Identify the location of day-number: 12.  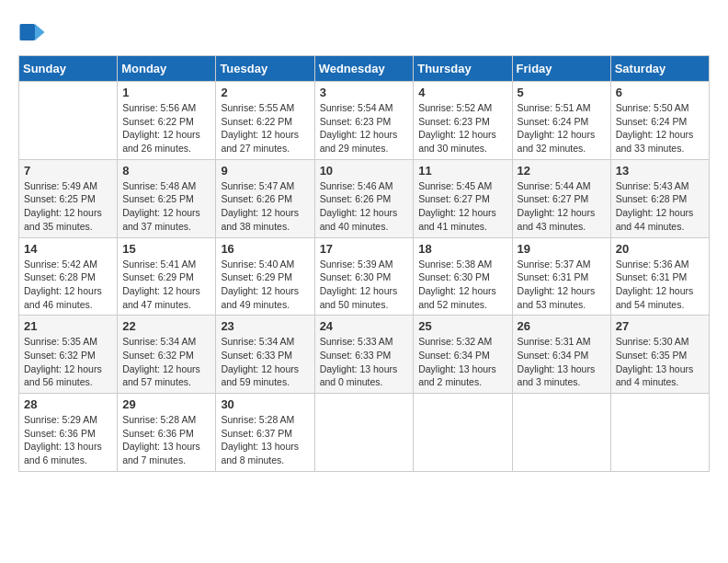
(562, 171).